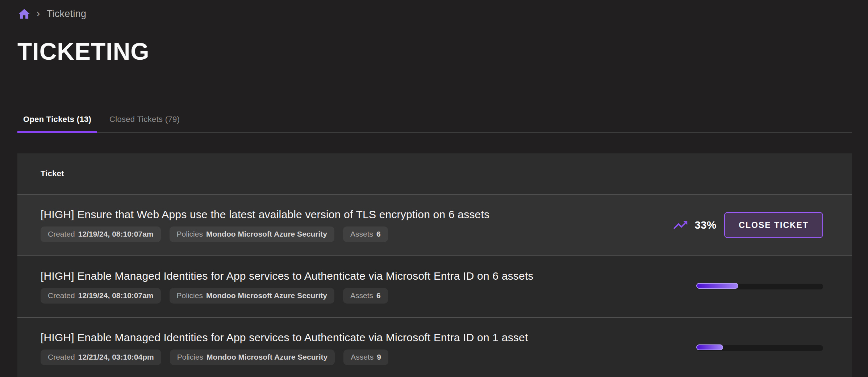 Image resolution: width=868 pixels, height=377 pixels. I want to click on created-chip: Created 12/21/24, 03:10:04pm, so click(101, 357).